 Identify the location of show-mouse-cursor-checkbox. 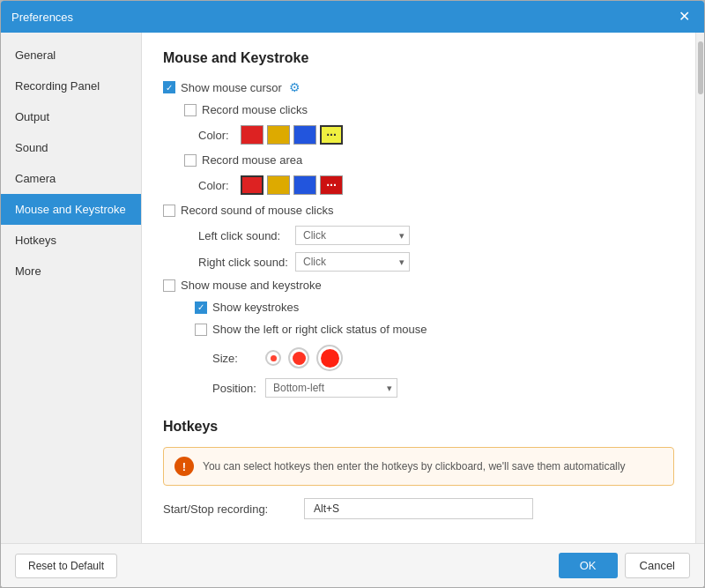
(169, 87).